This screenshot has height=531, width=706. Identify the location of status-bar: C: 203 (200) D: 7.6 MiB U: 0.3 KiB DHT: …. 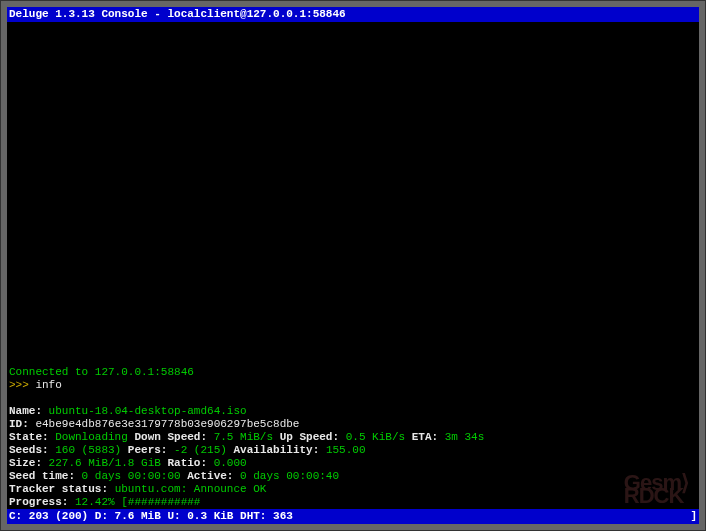
(353, 516).